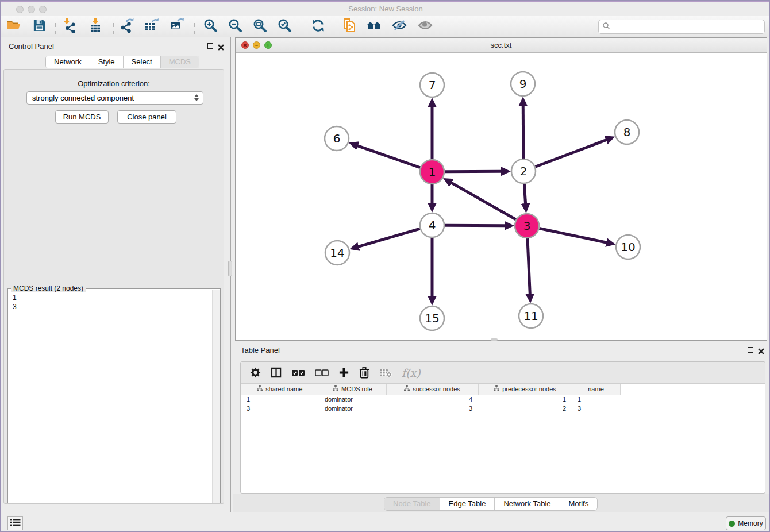 The width and height of the screenshot is (770, 532). Describe the element at coordinates (432, 390) in the screenshot. I see `column-header-successor-nodes: successor nodes` at that location.